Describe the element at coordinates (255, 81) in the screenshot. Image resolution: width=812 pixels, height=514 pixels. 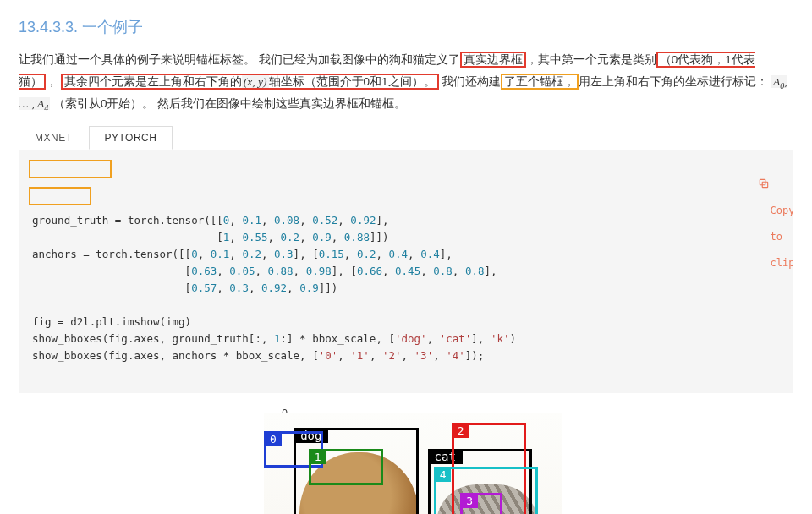
I see `math-var: (x, y)` at that location.